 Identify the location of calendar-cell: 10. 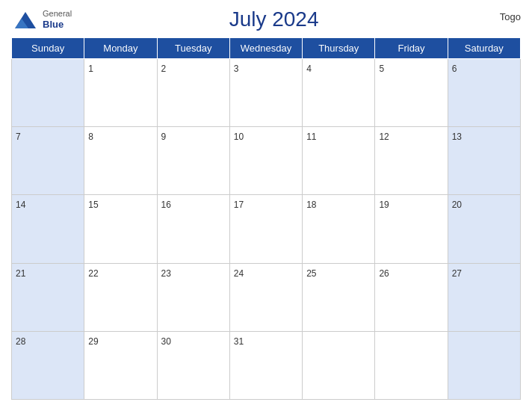
(266, 161).